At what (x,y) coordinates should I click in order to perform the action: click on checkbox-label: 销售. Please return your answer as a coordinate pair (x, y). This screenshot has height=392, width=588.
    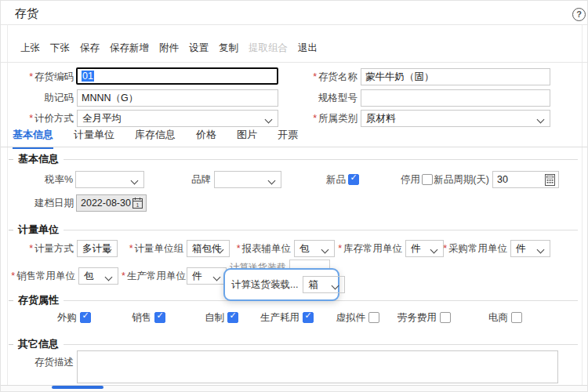
    Looking at the image, I should click on (141, 318).